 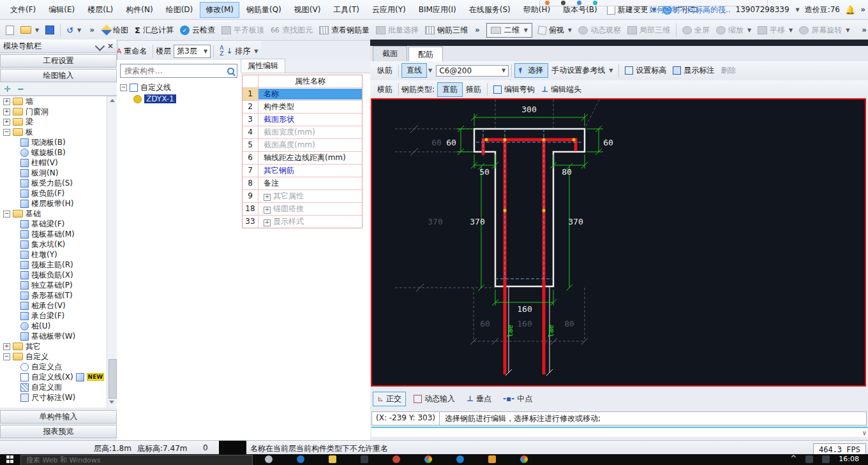 What do you see at coordinates (23, 10) in the screenshot?
I see `menu-file: 文件(F)` at bounding box center [23, 10].